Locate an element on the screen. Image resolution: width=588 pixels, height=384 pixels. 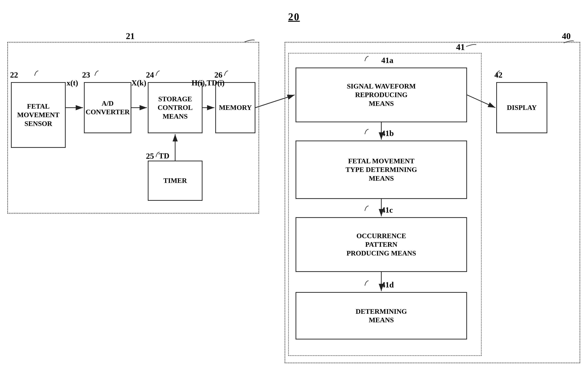
label-22: 22 is located at coordinates (14, 75).